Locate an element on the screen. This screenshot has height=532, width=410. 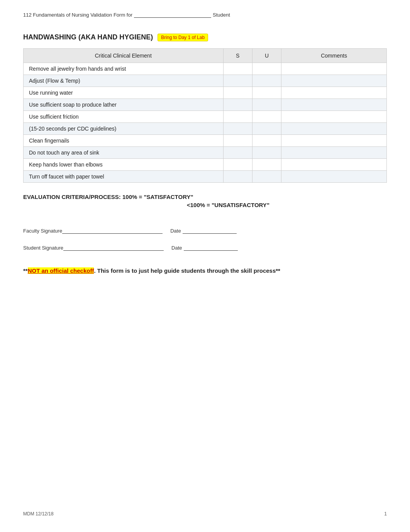
evaluation-line2: <100% = "UNSATISFACTORY" is located at coordinates (228, 205).